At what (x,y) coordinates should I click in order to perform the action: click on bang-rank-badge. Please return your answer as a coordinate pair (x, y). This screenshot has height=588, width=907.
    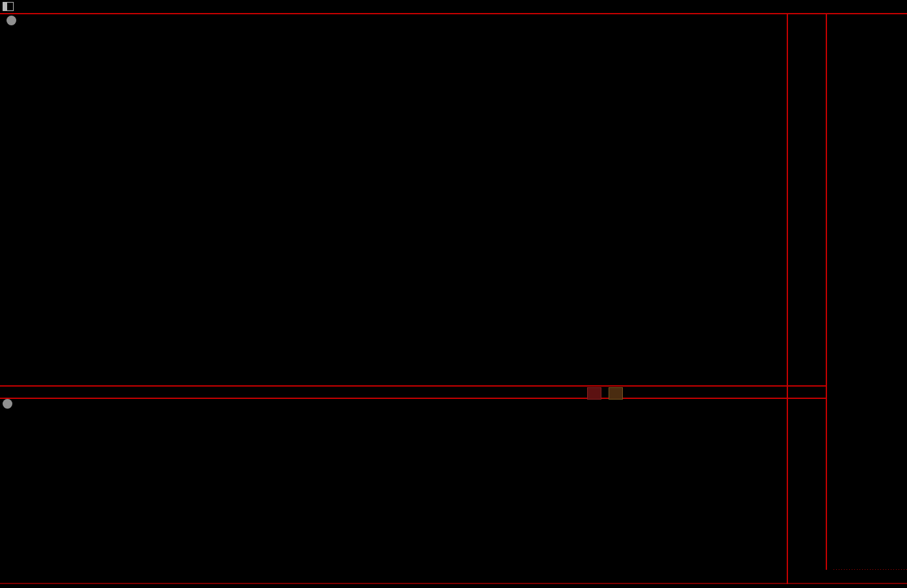
    Looking at the image, I should click on (616, 394).